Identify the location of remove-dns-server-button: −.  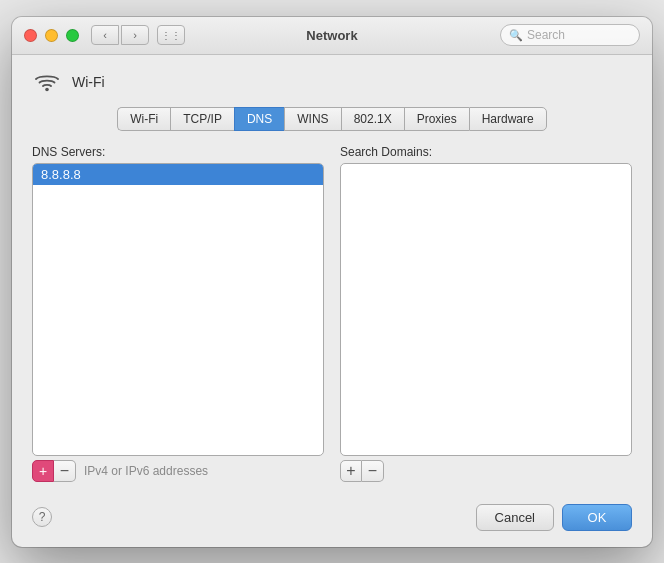
(65, 471).